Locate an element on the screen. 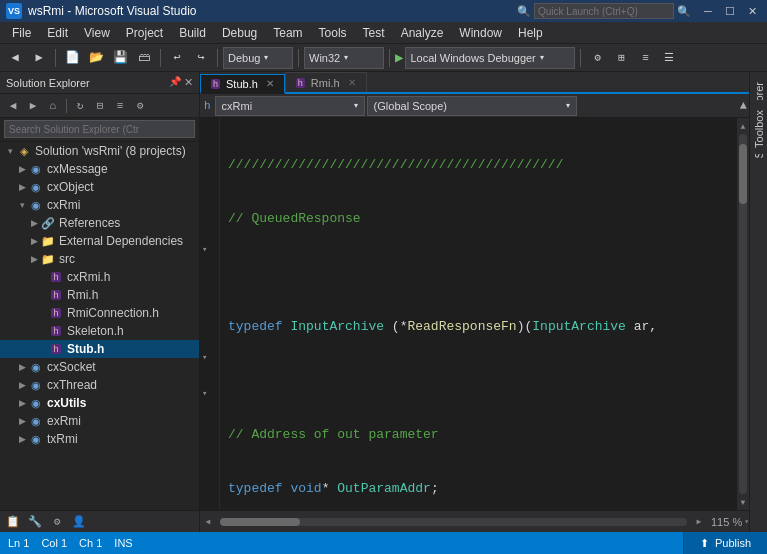 This screenshot has height=554, width=767. quick-launch-input is located at coordinates (604, 11).